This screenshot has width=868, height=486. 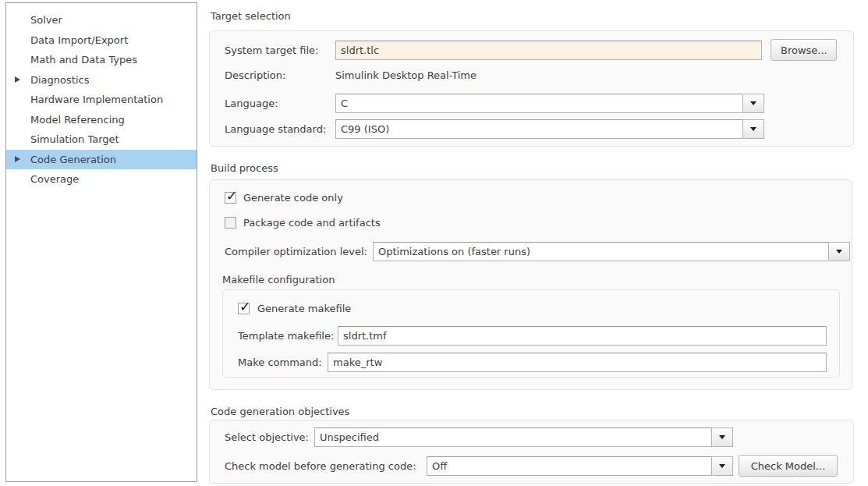 I want to click on language-dropdown: C, so click(x=550, y=103).